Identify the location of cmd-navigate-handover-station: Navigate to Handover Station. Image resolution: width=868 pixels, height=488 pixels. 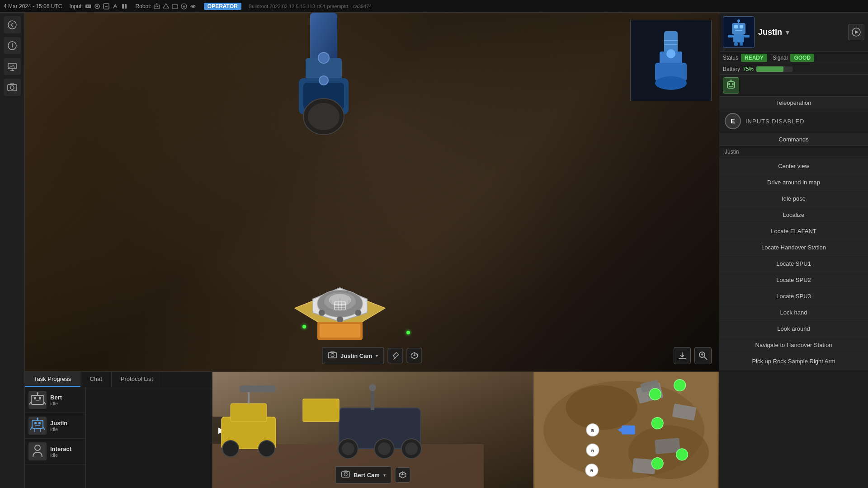
(794, 345).